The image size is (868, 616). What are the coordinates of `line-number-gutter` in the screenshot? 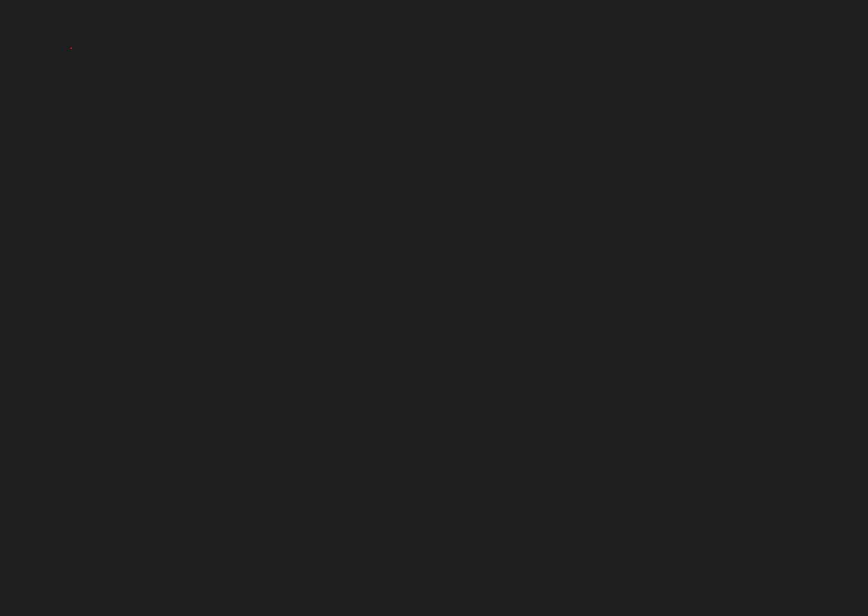 It's located at (26, 308).